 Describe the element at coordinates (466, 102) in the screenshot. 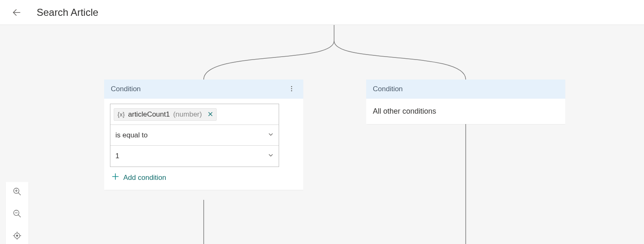

I see `condition-card-right: Condition All other conditions` at that location.